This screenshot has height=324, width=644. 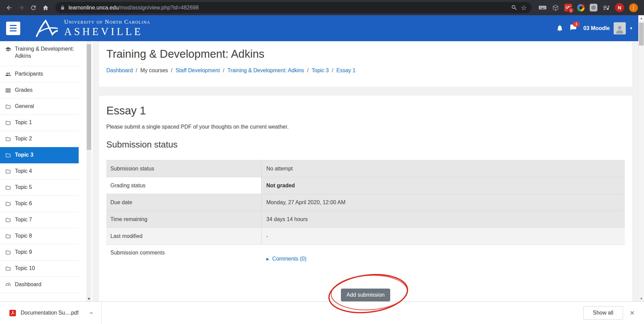 What do you see at coordinates (89, 171) in the screenshot?
I see `sidebar-scrollbar: ▼` at bounding box center [89, 171].